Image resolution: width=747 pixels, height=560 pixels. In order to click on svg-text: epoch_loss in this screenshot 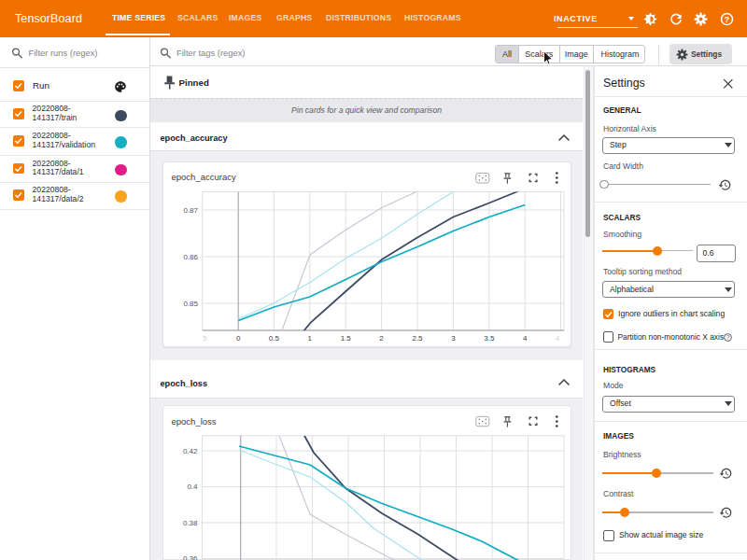, I will do `click(194, 422)`.